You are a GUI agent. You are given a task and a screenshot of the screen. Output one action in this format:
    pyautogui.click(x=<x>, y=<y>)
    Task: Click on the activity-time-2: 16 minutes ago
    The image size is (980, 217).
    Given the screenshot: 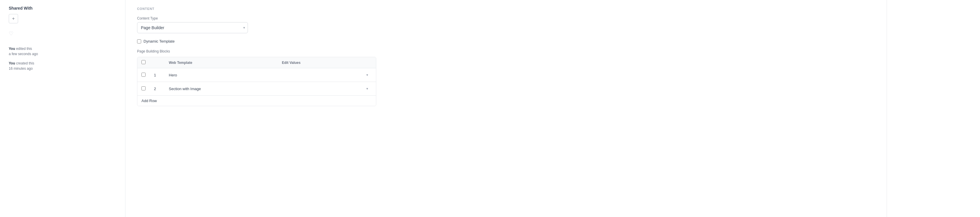 What is the action you would take?
    pyautogui.click(x=21, y=69)
    